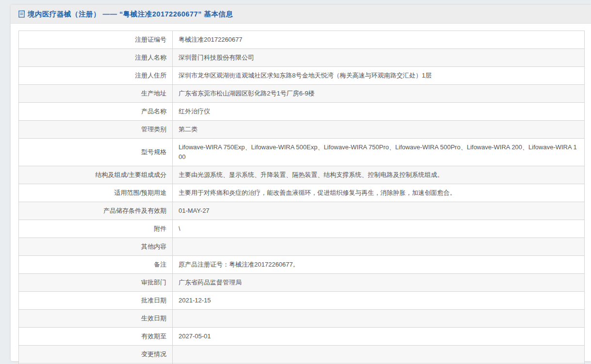  I want to click on page-title: 境内医疗器械（注册） —— “粤械注准20172260677” 基本信息, so click(130, 15).